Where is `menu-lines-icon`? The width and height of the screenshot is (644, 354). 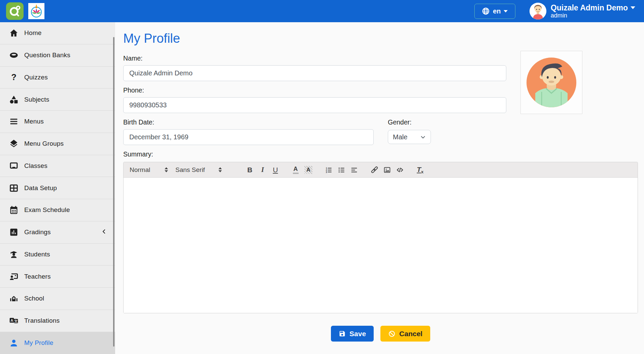 menu-lines-icon is located at coordinates (14, 121).